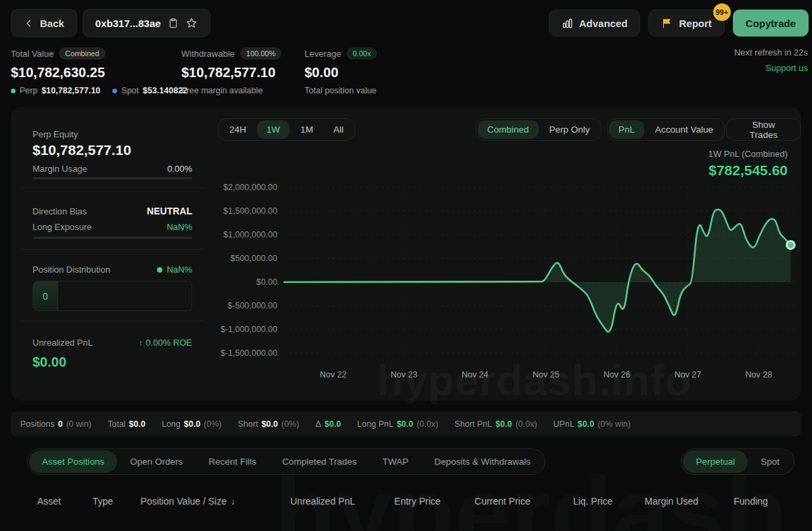 The height and width of the screenshot is (531, 812). What do you see at coordinates (319, 461) in the screenshot?
I see `tab-completed-trades: Completed Trades` at bounding box center [319, 461].